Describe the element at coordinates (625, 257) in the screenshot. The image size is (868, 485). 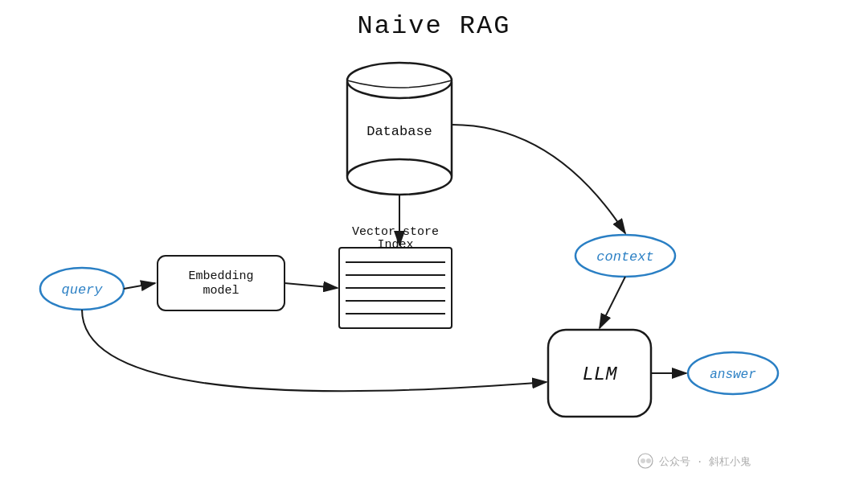
I see `svg-text: context` at that location.